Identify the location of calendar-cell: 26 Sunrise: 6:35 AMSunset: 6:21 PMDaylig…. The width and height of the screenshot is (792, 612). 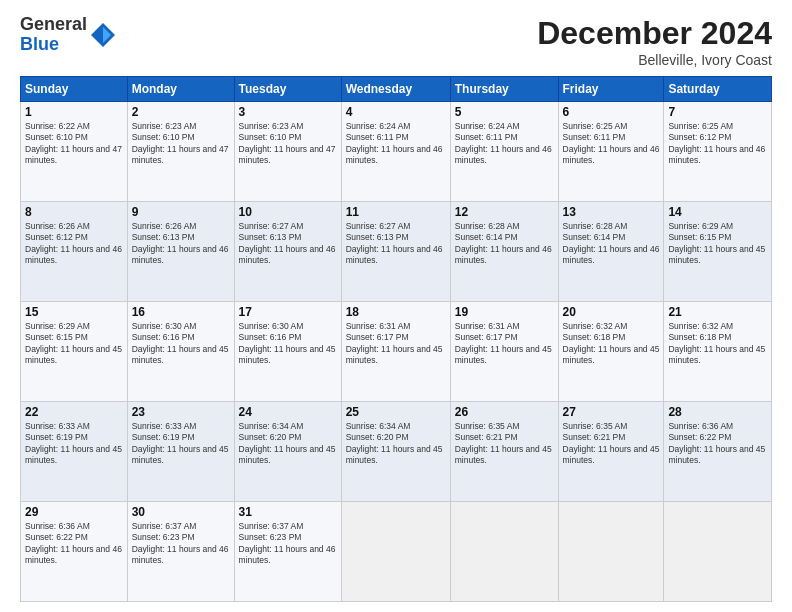
(504, 452).